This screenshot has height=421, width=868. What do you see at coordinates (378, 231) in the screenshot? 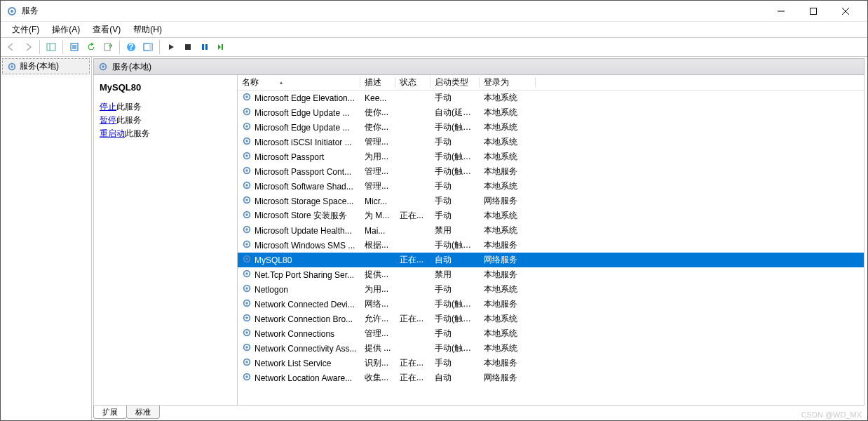
I see `cell-desc: Mai...` at bounding box center [378, 231].